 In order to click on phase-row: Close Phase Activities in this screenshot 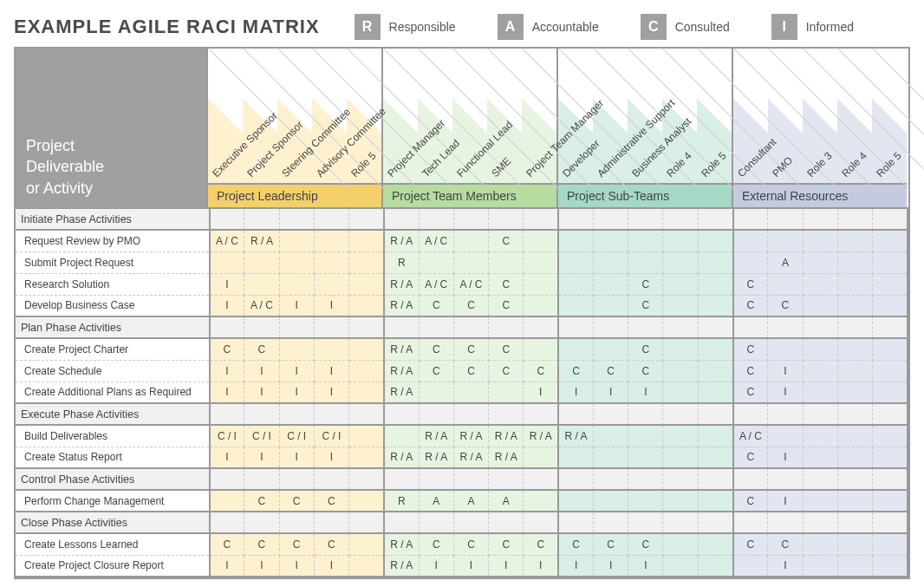, I will do `click(461, 522)`.